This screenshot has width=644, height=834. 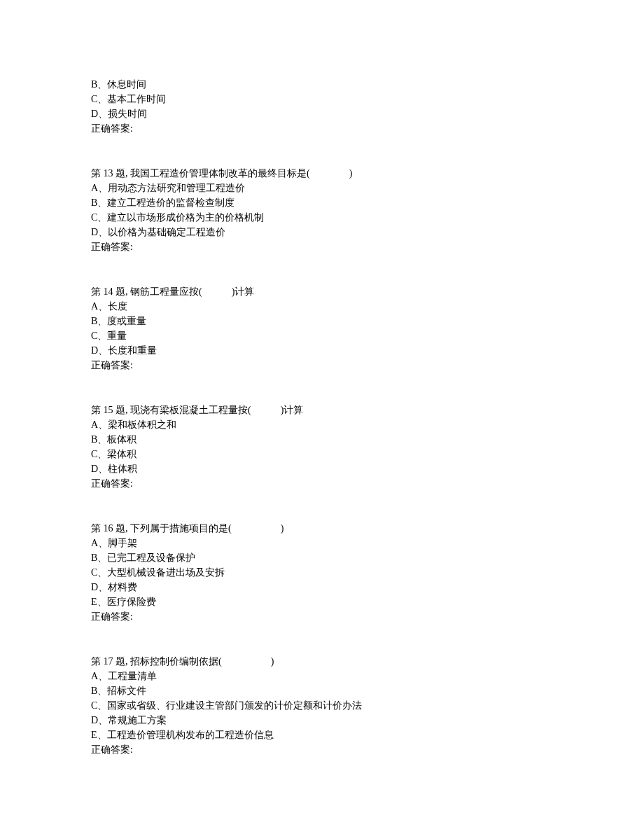 What do you see at coordinates (322, 440) in the screenshot?
I see `option-b: B、板体积` at bounding box center [322, 440].